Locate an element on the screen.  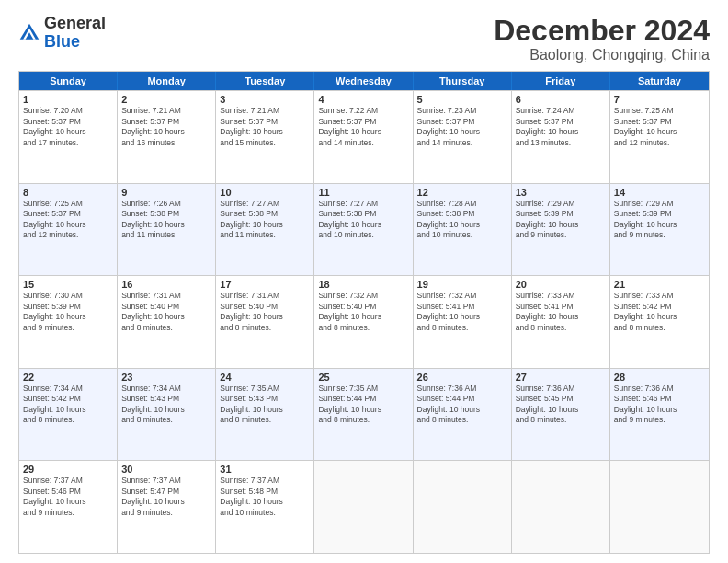
day-info: Sunrise: 7:35 AMSunset: 5:43 PMDaylight:… is located at coordinates (265, 405).